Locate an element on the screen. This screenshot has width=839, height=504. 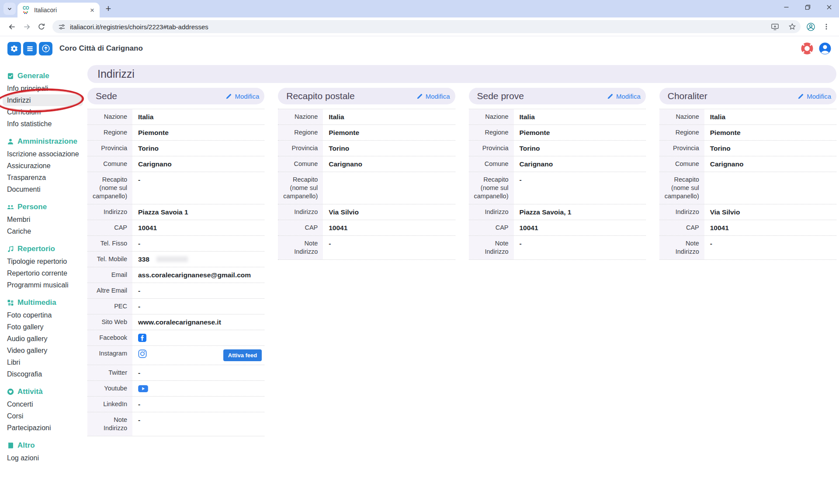
bookmark-button is located at coordinates (792, 27).